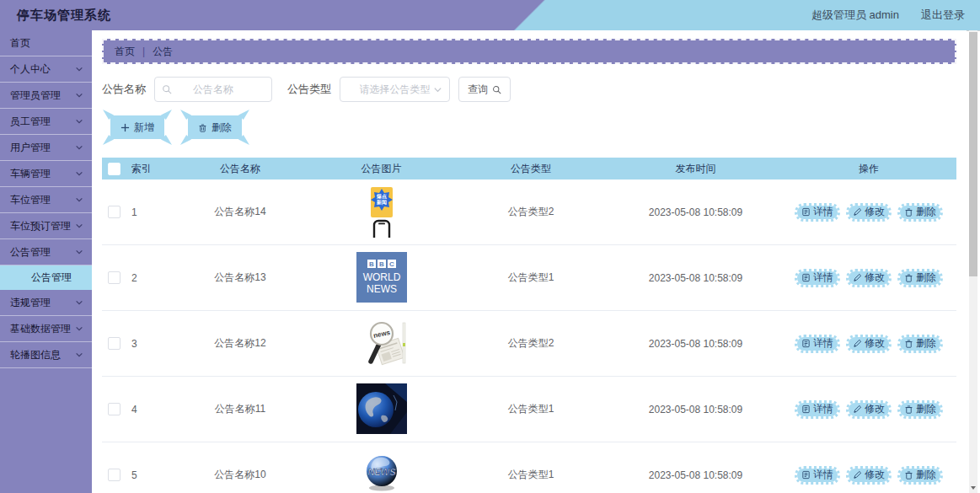  I want to click on sidebar-item: 车位预订管理, so click(46, 226).